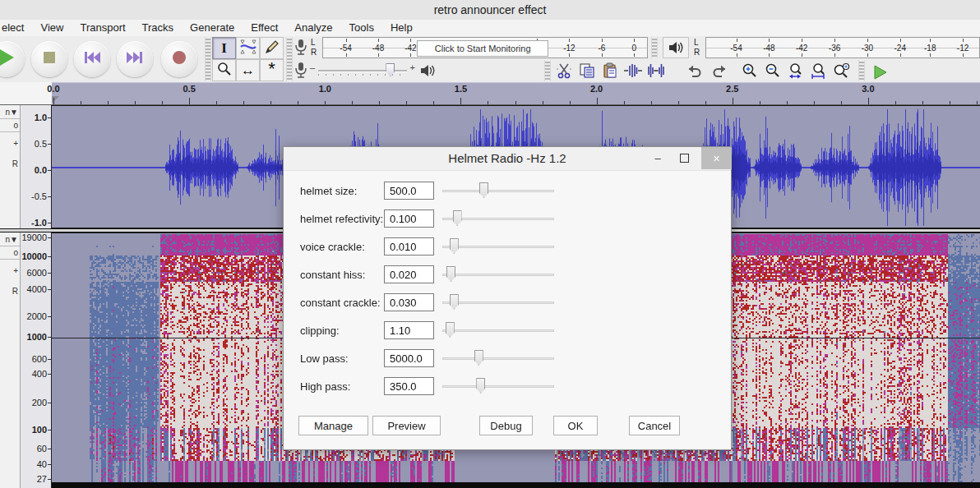 This screenshot has height=488, width=980. I want to click on playback-meter: -54-48-42-36-30-24-18-12, so click(843, 48).